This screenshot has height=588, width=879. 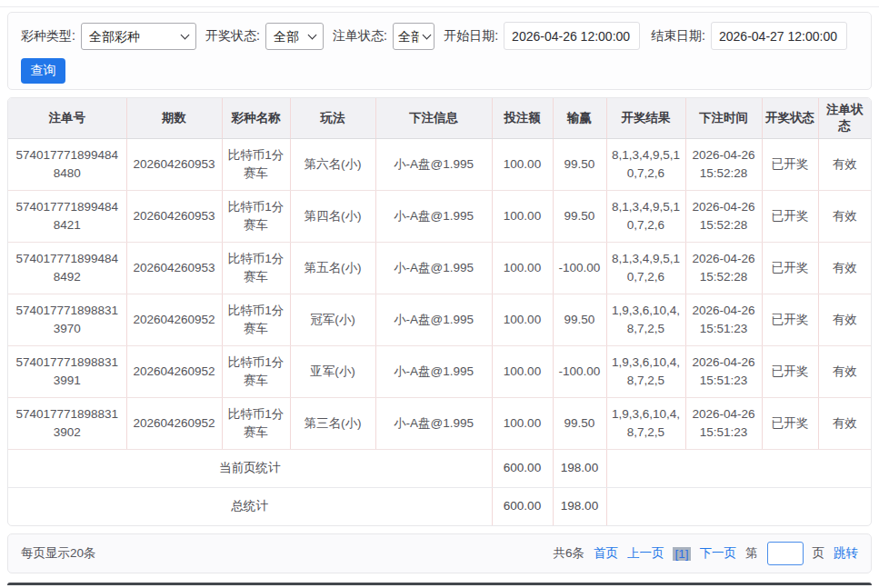 What do you see at coordinates (295, 36) in the screenshot?
I see `draw-status-select: 全部` at bounding box center [295, 36].